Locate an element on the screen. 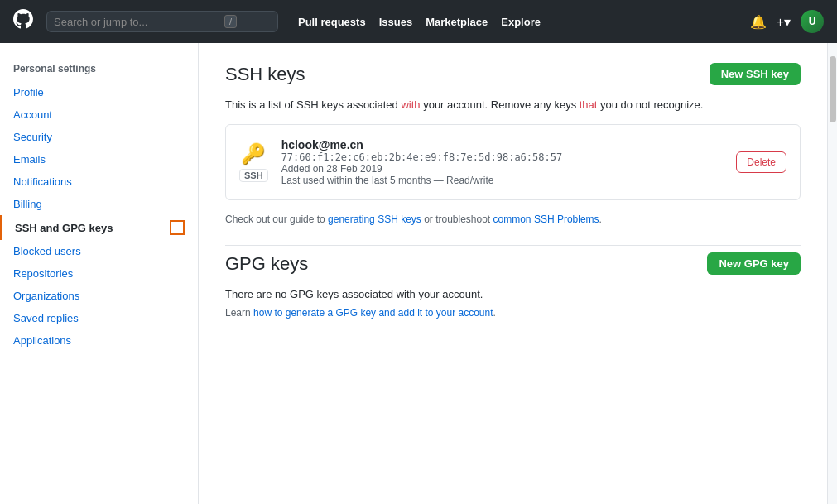 The height and width of the screenshot is (504, 837). scrollbar-area is located at coordinates (832, 273).